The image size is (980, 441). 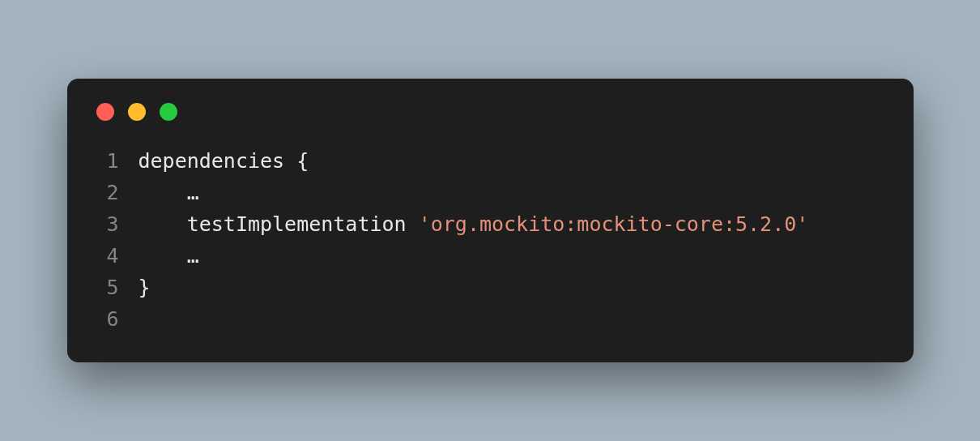 I want to click on line-number: 1, so click(x=107, y=161).